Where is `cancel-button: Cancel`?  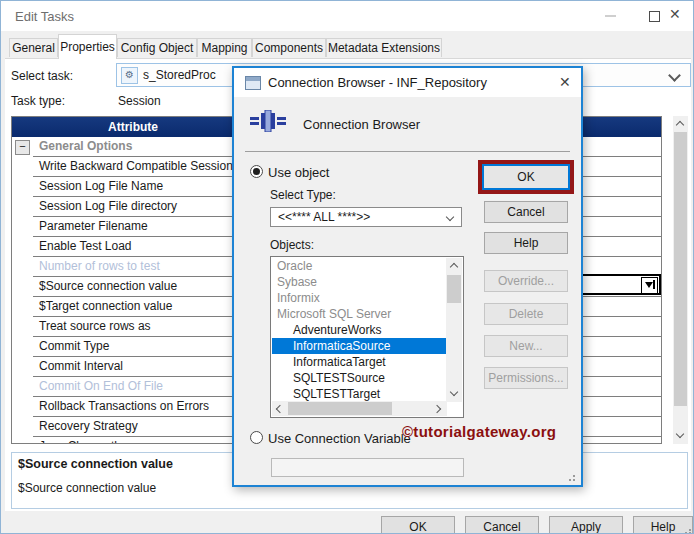 cancel-button: Cancel is located at coordinates (502, 525).